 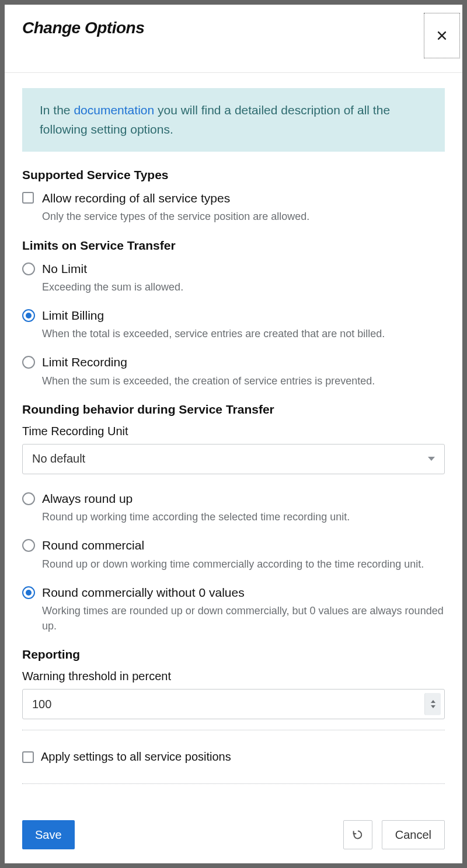 I want to click on info-box: In the documentation you will find a det…, so click(x=234, y=120).